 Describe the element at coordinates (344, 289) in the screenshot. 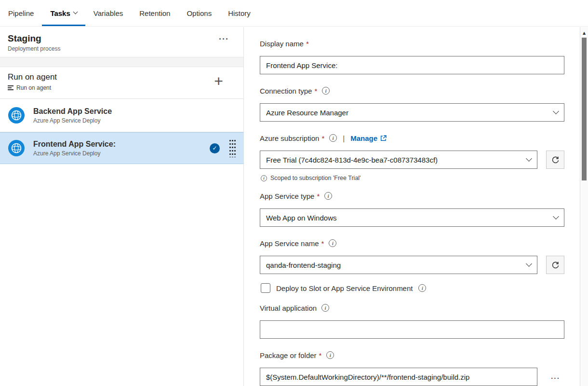

I see `deploy-slot-label: Deploy to Slot or App Service Environmen…` at that location.